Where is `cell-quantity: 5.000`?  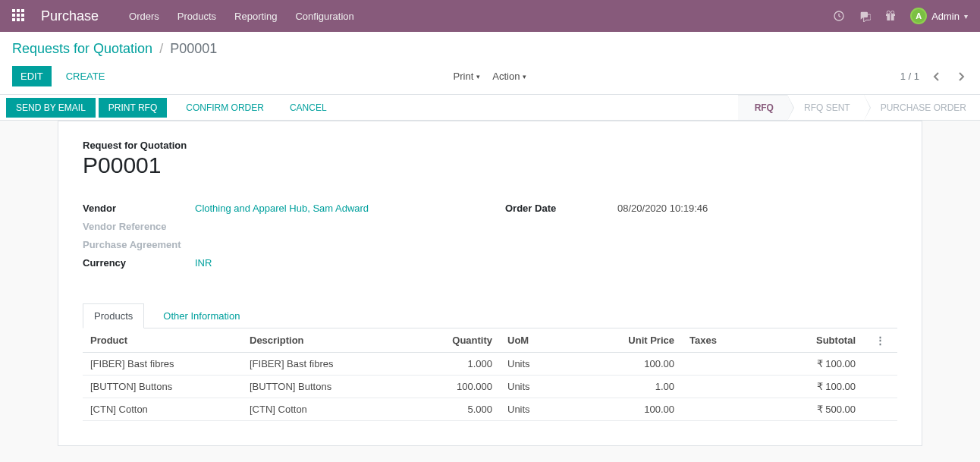
cell-quantity: 5.000 is located at coordinates (458, 410).